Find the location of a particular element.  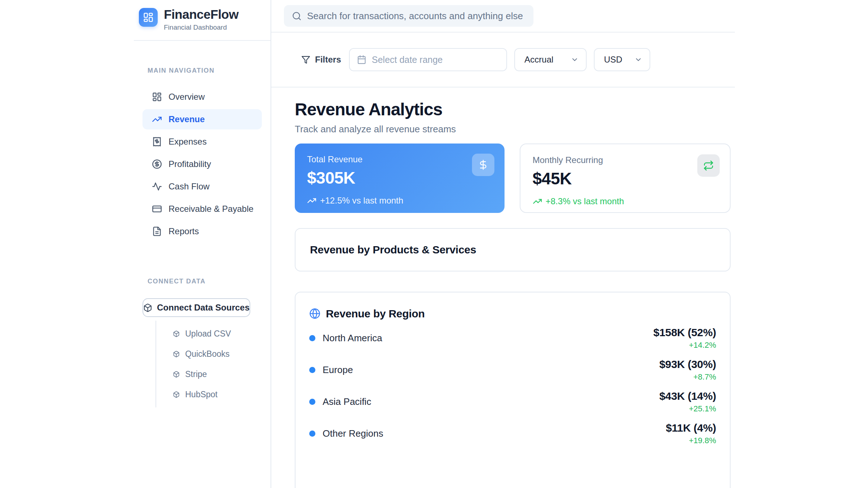

kpi-delta-text: +12.5% vs last month is located at coordinates (362, 201).